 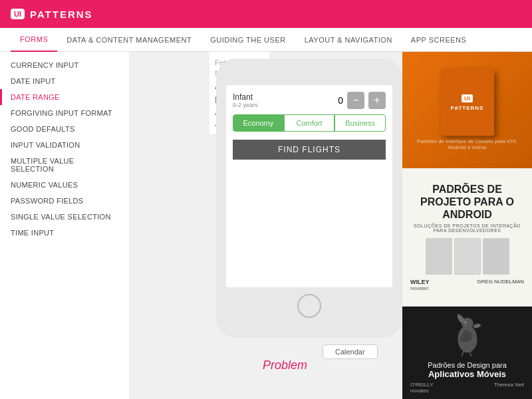 I want to click on book-badge: UI, so click(x=467, y=98).